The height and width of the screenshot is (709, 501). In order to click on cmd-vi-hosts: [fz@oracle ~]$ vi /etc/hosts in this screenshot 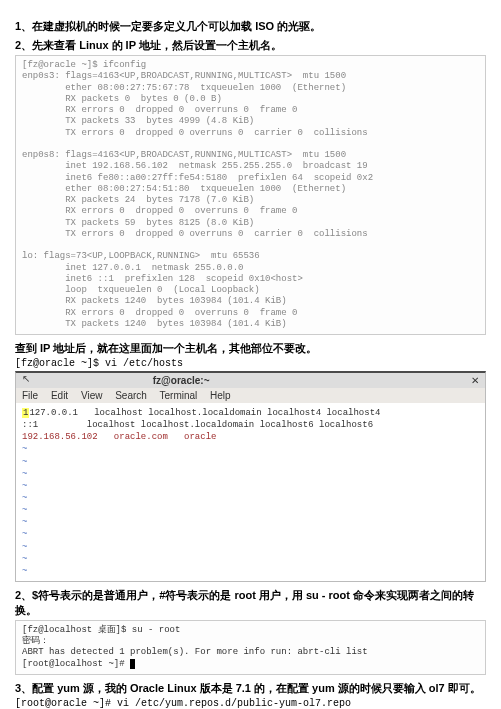, I will do `click(250, 364)`.